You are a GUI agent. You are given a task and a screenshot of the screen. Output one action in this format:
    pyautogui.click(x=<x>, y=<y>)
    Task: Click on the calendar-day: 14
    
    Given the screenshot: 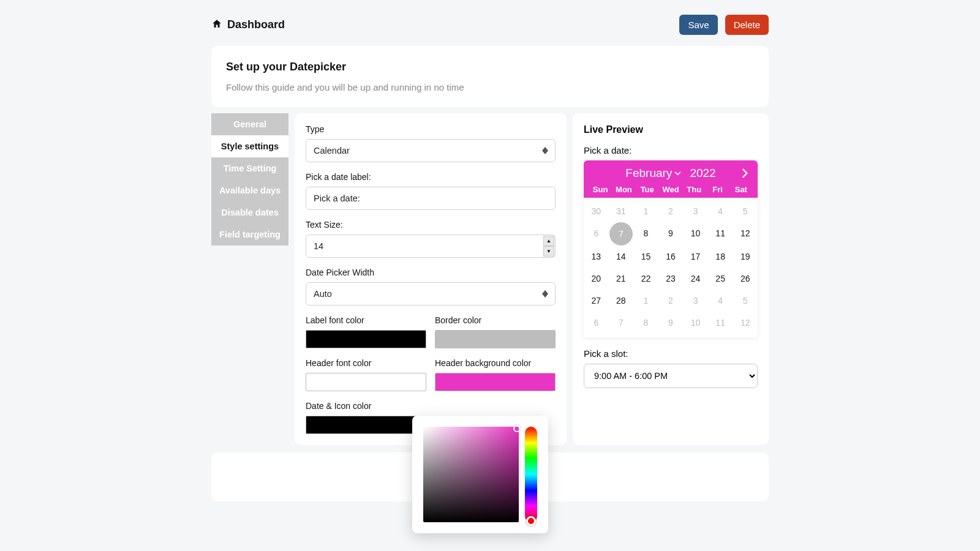 What is the action you would take?
    pyautogui.click(x=621, y=257)
    